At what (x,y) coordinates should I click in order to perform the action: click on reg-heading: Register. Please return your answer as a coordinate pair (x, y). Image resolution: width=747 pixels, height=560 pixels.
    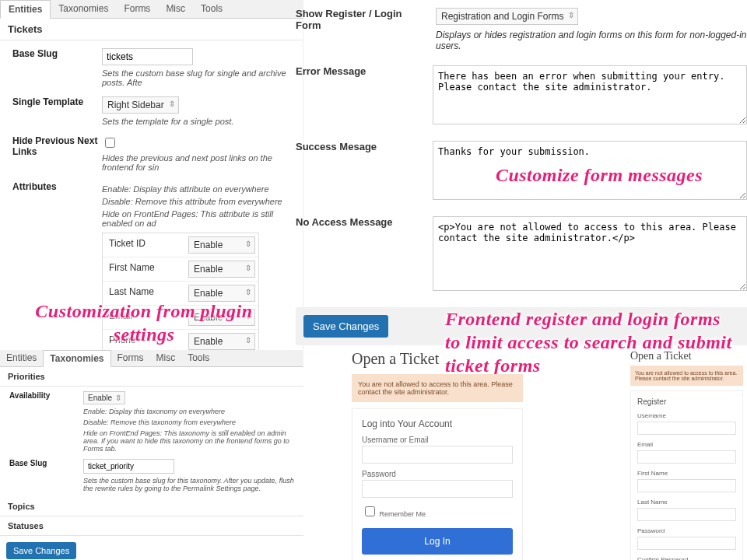
    Looking at the image, I should click on (686, 401).